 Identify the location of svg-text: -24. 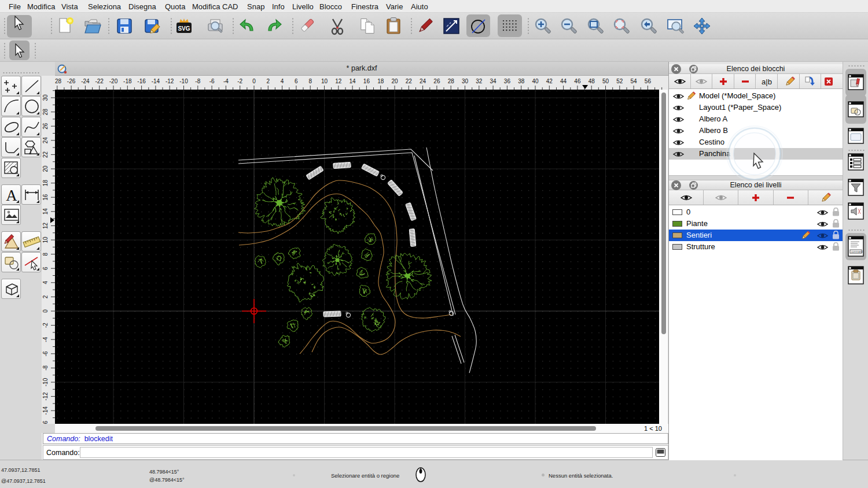
(86, 81).